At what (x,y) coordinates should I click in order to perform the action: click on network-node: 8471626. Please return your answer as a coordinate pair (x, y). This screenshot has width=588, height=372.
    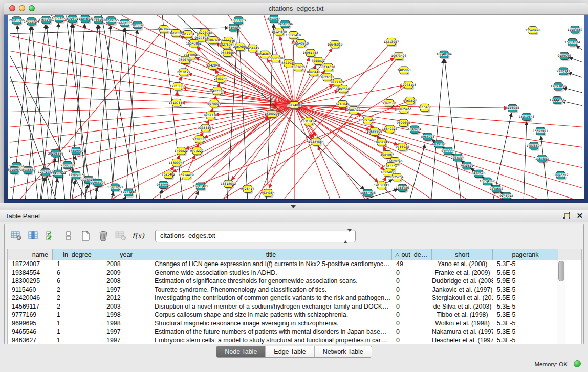
    Looking at the image, I should click on (479, 174).